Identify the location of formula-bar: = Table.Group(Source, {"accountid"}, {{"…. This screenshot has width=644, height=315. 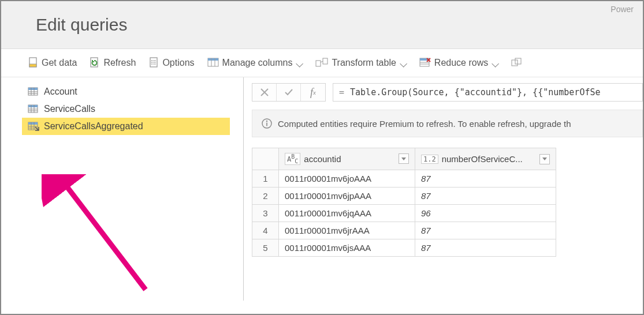
(487, 92).